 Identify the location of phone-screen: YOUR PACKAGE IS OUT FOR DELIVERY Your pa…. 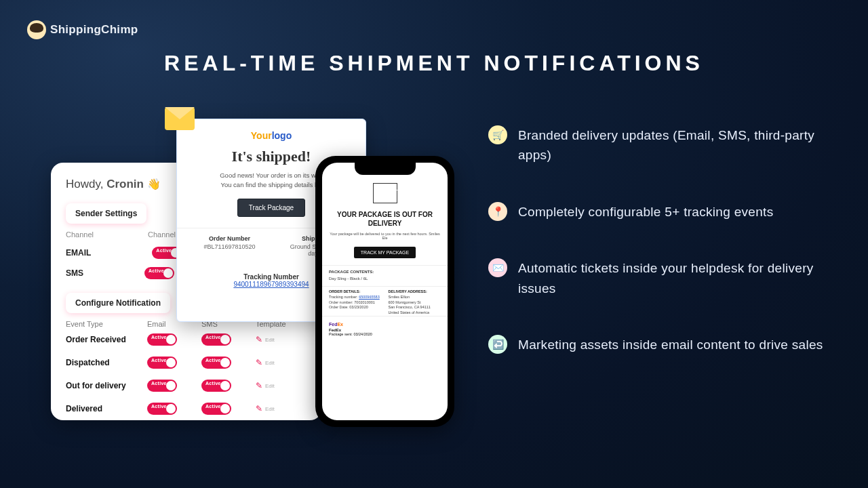
(385, 291).